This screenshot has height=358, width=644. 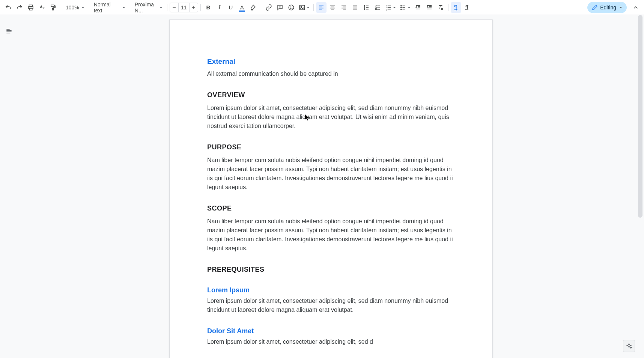 I want to click on line-spacing-button, so click(x=366, y=8).